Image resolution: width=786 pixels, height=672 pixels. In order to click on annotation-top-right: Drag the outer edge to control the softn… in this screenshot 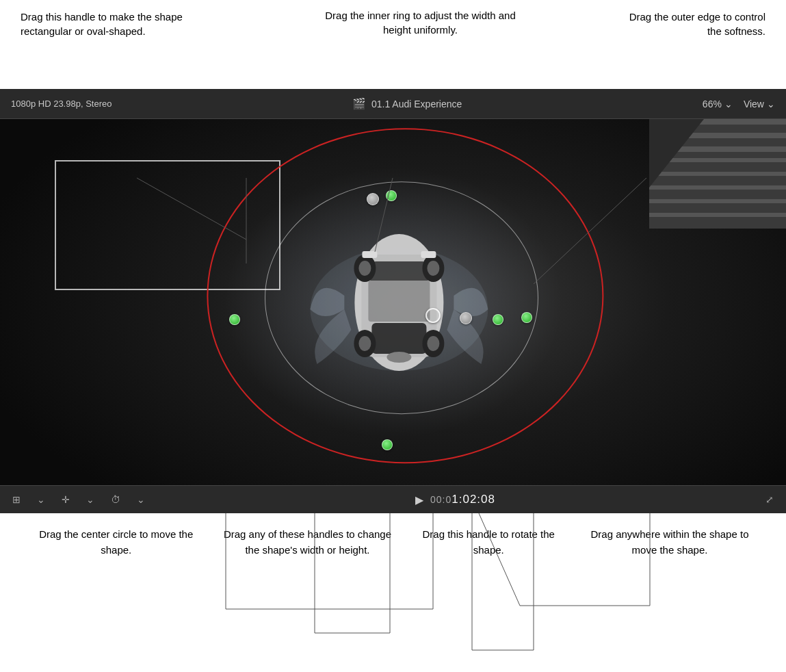, I will do `click(690, 23)`.